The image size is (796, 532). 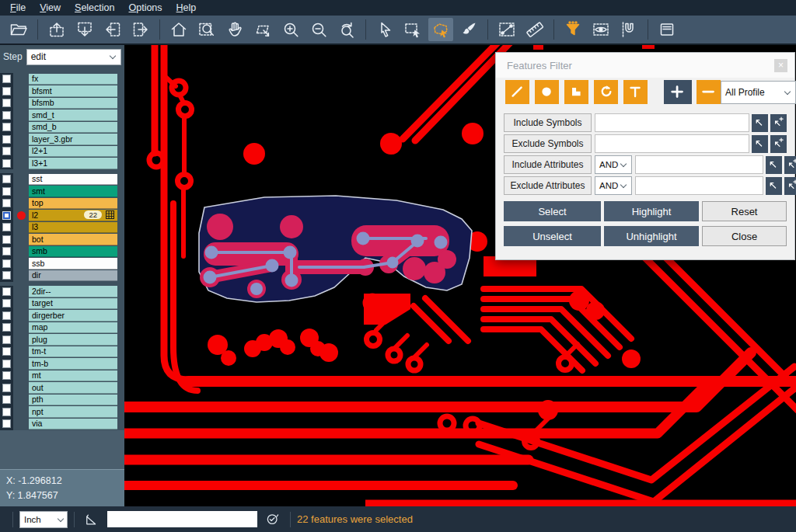 What do you see at coordinates (73, 92) in the screenshot?
I see `layer-name: bfsmt` at bounding box center [73, 92].